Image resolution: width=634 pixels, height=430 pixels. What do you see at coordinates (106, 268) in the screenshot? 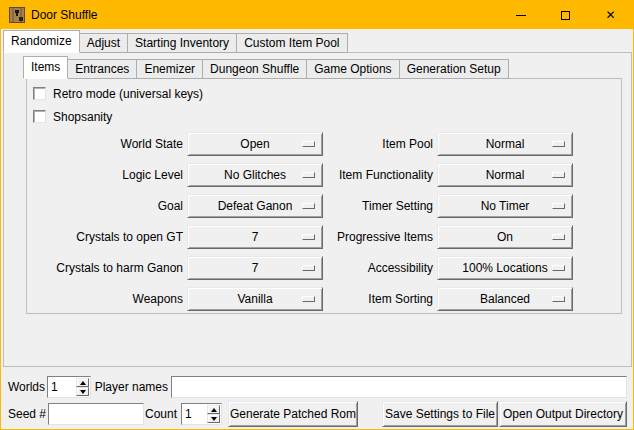
I see `crystals-harm-ganon-label: Crystals to harm Ganon` at bounding box center [106, 268].